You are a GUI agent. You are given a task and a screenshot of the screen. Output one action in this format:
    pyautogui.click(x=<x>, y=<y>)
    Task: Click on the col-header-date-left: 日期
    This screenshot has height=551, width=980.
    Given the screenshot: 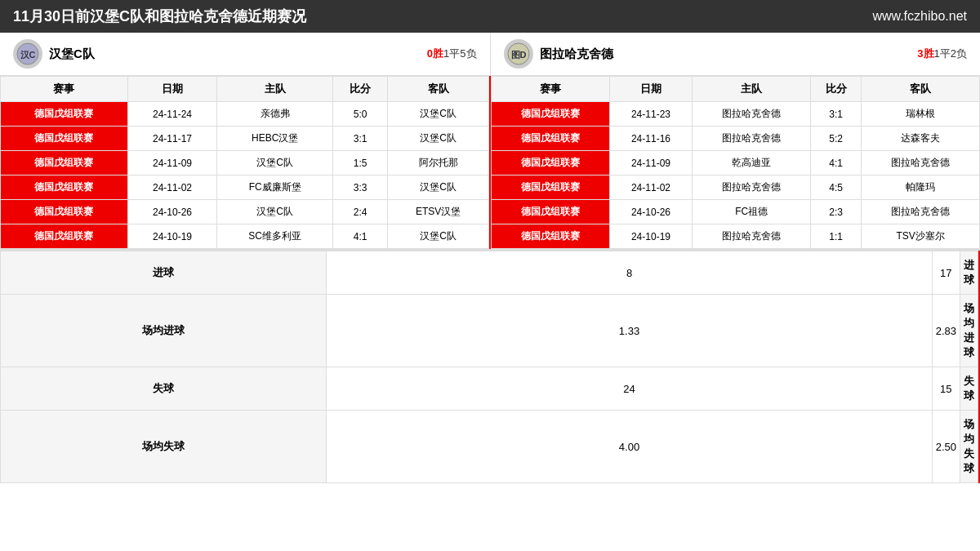 What is the action you would take?
    pyautogui.click(x=172, y=90)
    